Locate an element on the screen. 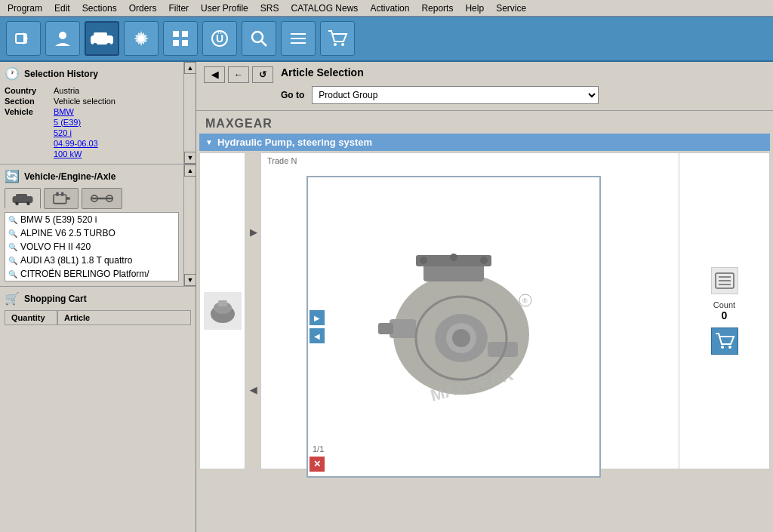 This screenshot has height=532, width=773. category-name: Hydraulic Pump, steering system is located at coordinates (294, 142).